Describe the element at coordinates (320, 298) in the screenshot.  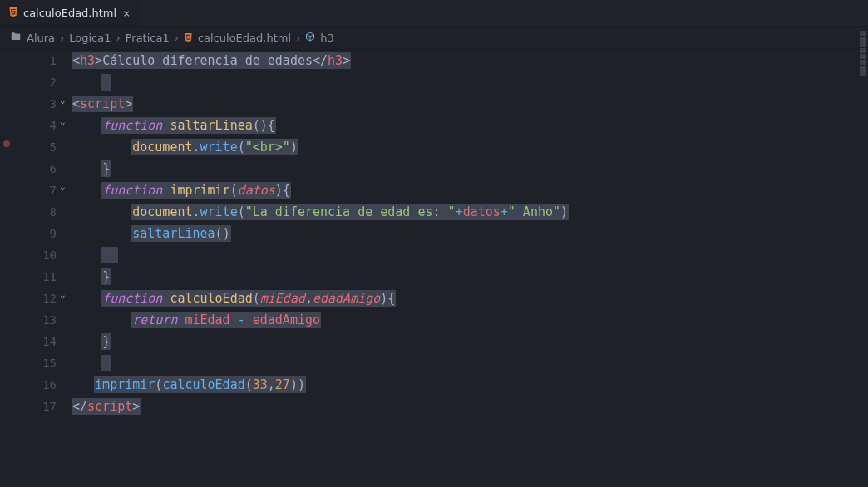
I see `code-line: function calculoEdad(miEdad,edadAmigo){` at that location.